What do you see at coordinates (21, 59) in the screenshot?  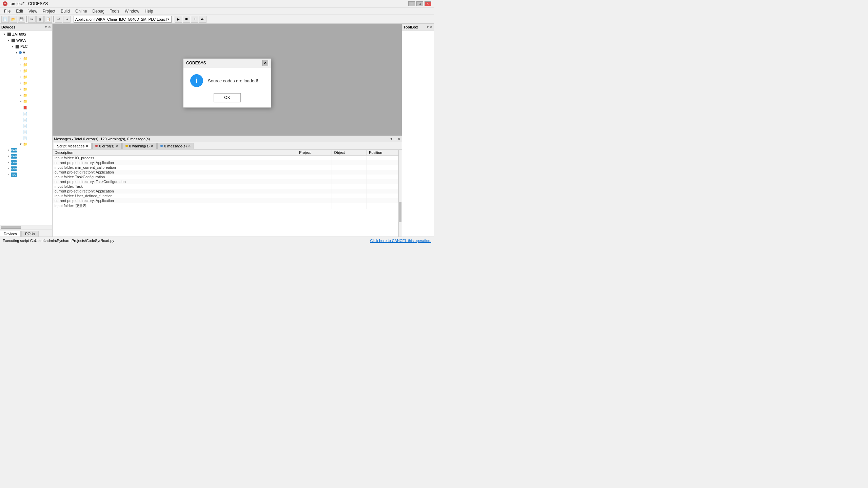 I see `expand-folder-1: +` at bounding box center [21, 59].